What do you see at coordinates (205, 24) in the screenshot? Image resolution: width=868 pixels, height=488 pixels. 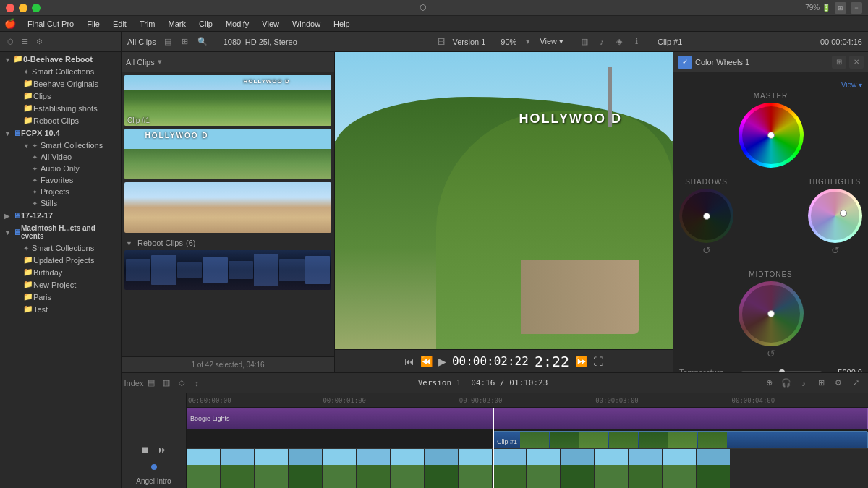 I see `menu-clip: Clip` at bounding box center [205, 24].